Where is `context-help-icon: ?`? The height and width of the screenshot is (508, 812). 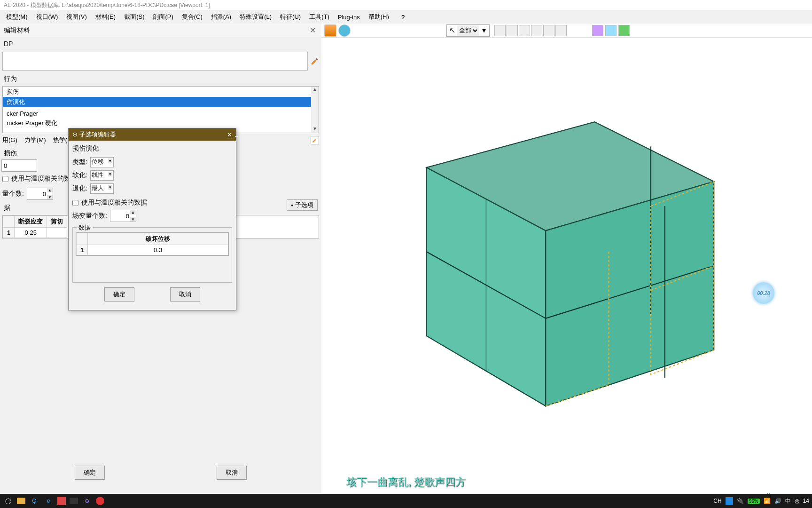 context-help-icon: ? is located at coordinates (403, 17).